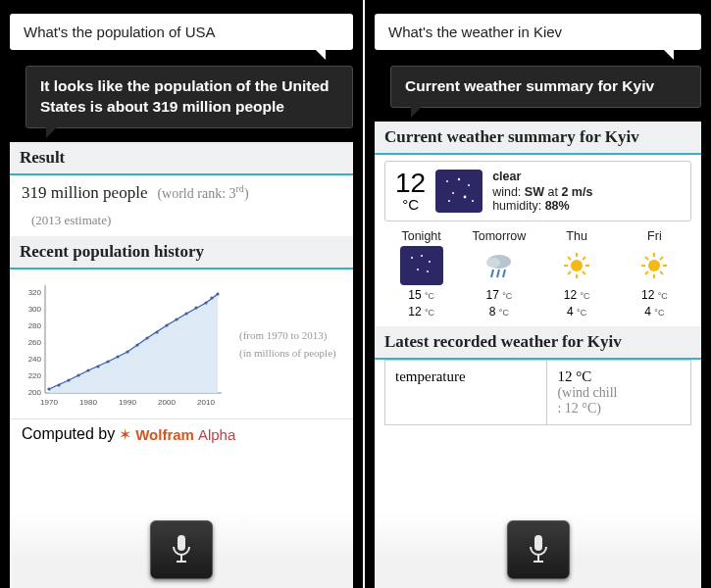 This screenshot has height=588, width=711. I want to click on svg-text: 300, so click(35, 310).